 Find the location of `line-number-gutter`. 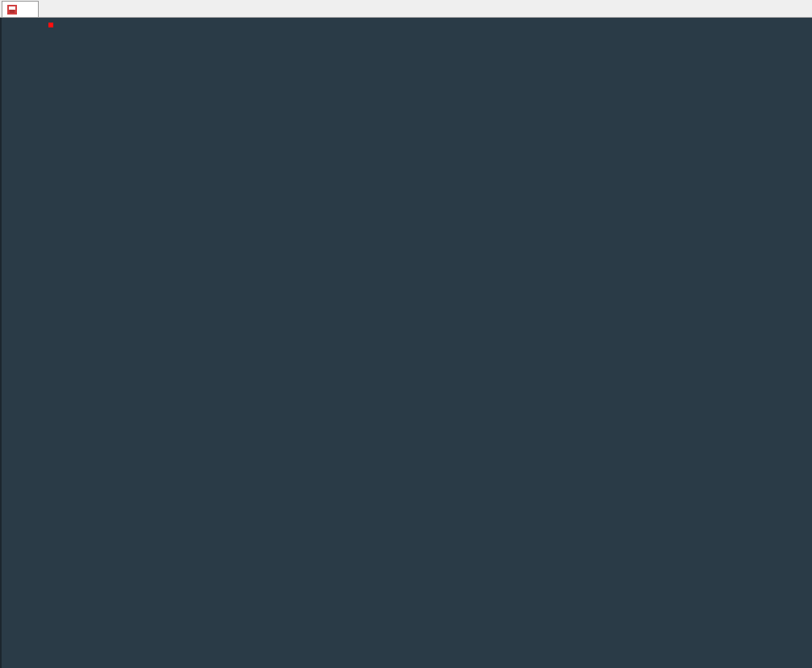

line-number-gutter is located at coordinates (19, 343).